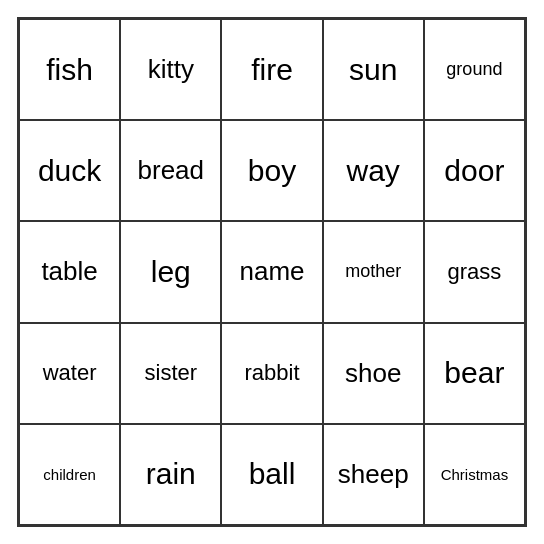 This screenshot has width=544, height=544. Describe the element at coordinates (272, 272) in the screenshot. I see `cell-2-2: name` at that location.